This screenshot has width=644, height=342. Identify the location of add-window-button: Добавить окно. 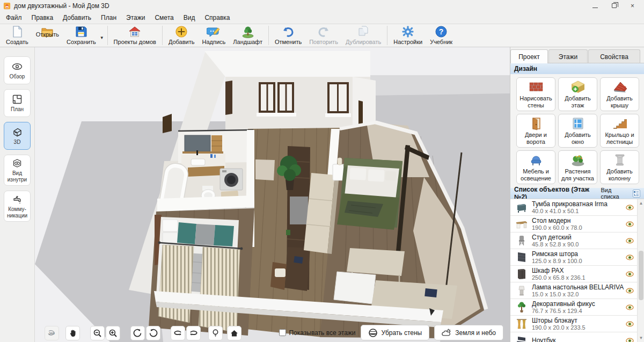
(577, 131).